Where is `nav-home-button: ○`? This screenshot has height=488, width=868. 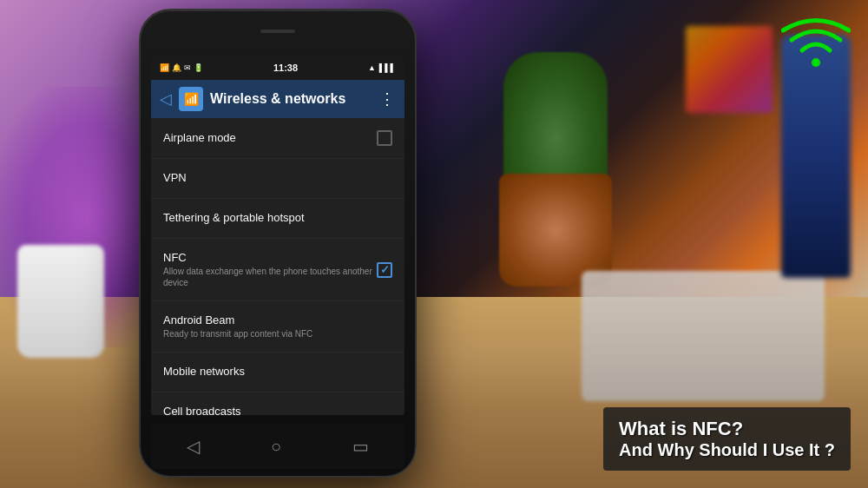
nav-home-button: ○ is located at coordinates (276, 446).